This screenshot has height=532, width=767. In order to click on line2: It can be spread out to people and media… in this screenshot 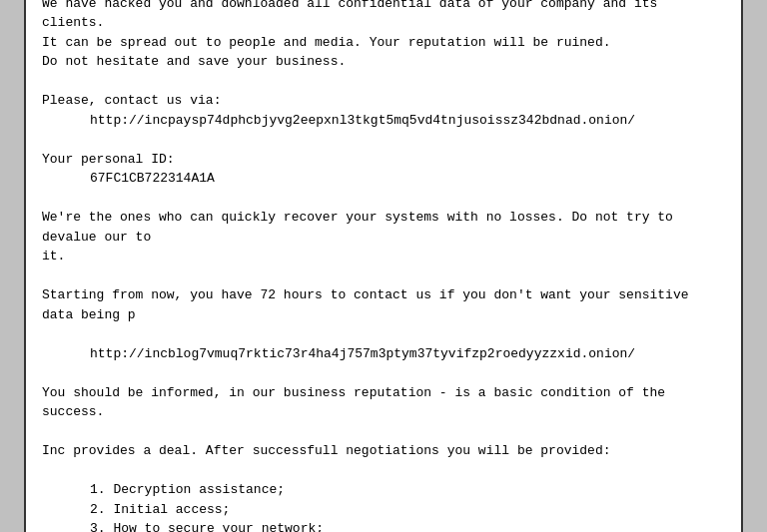, I will do `click(384, 43)`.